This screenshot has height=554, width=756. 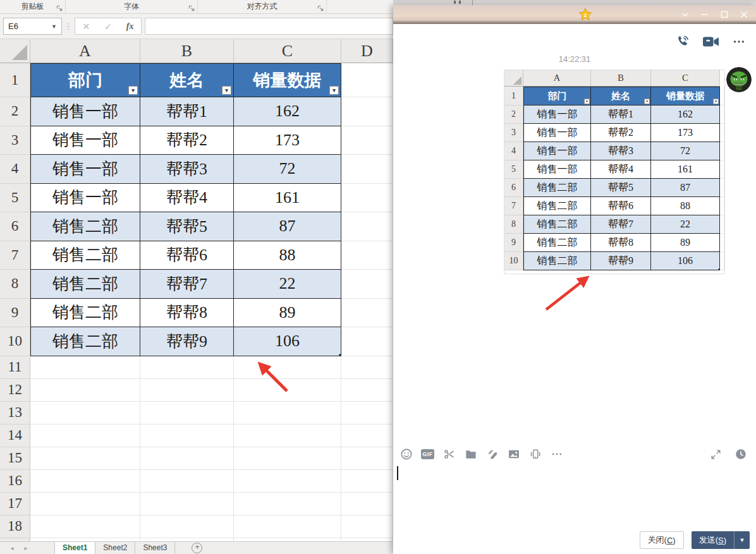 What do you see at coordinates (15, 169) in the screenshot?
I see `row-header-4: 4` at bounding box center [15, 169].